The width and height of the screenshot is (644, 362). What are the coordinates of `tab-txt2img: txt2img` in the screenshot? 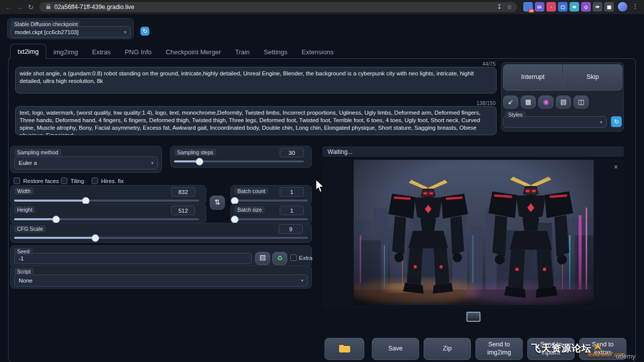 It's located at (28, 51).